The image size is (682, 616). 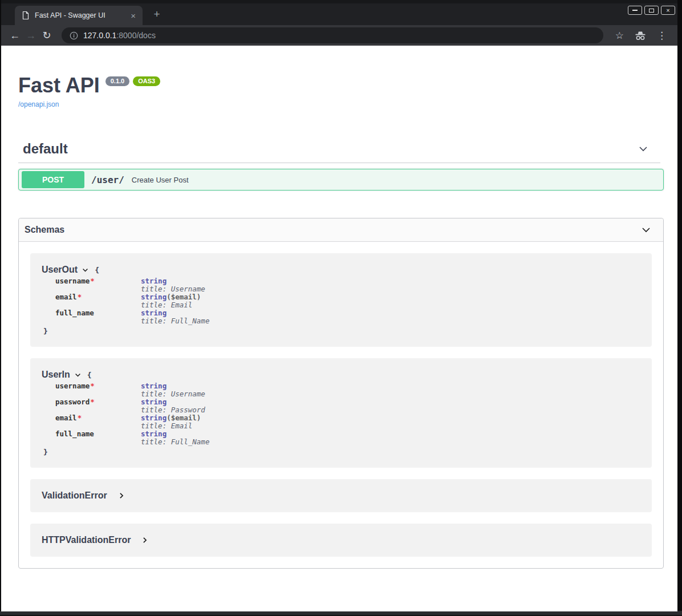 I want to click on property-desc: string($email)title: Email, so click(x=171, y=301).